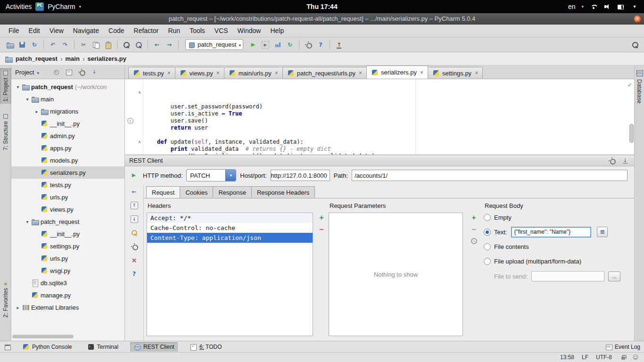 The image size is (644, 362). What do you see at coordinates (639, 91) in the screenshot?
I see `sidebar-item-database: Database` at bounding box center [639, 91].